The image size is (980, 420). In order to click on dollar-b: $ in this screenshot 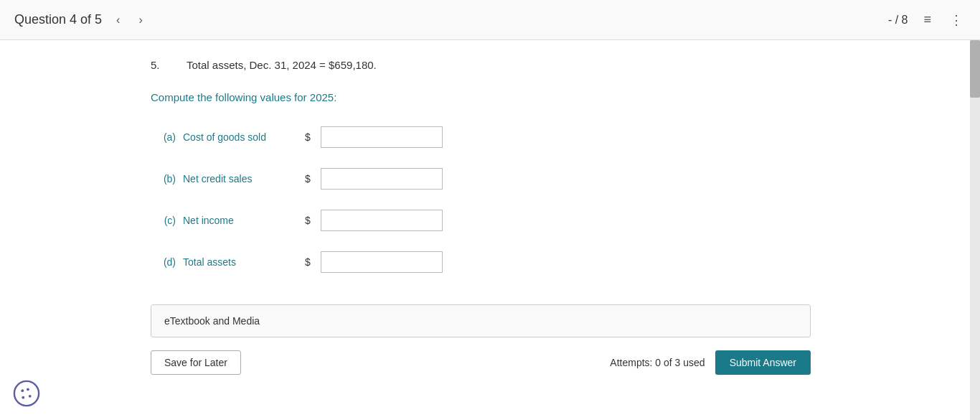, I will do `click(308, 179)`.